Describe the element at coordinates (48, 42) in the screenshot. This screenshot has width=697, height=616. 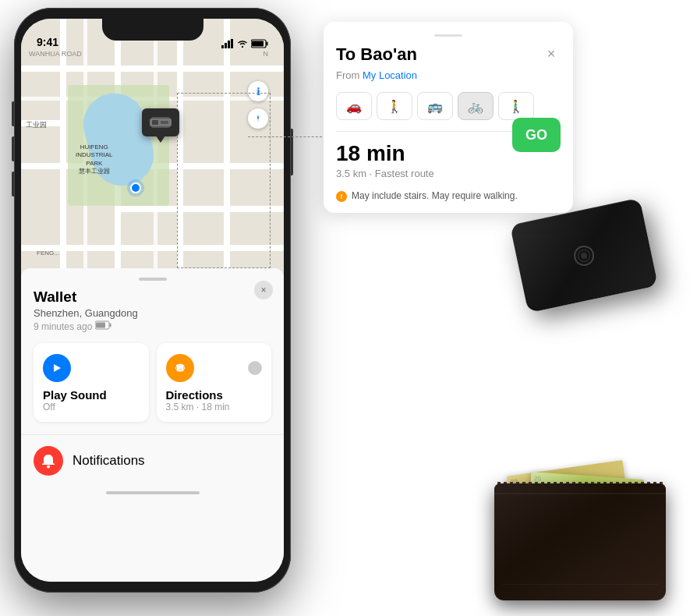
I see `status-time: 9:41` at that location.